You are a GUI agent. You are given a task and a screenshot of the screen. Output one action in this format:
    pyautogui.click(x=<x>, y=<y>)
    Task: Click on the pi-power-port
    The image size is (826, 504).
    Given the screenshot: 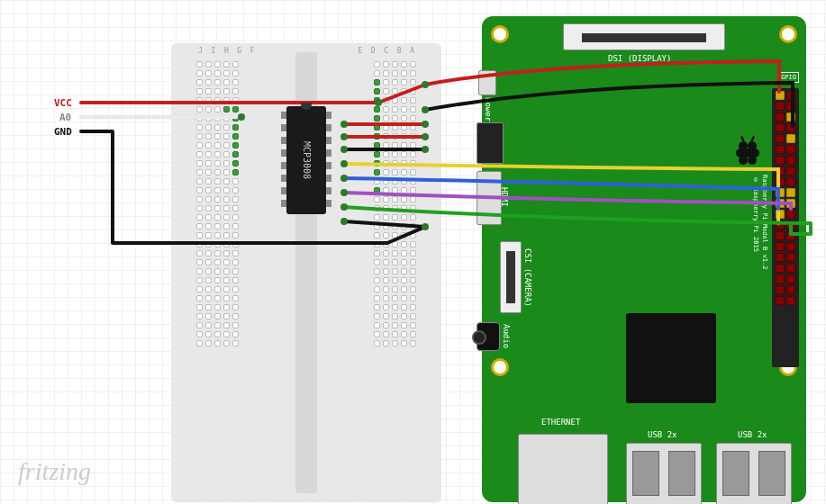 What is the action you would take?
    pyautogui.click(x=487, y=83)
    